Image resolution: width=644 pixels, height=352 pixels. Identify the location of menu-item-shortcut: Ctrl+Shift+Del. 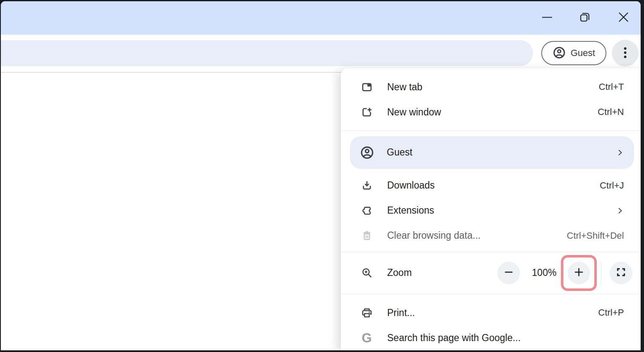
(596, 236).